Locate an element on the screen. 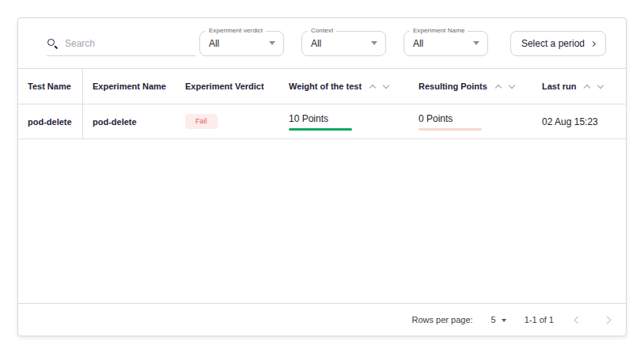 Image resolution: width=644 pixels, height=349 pixels. dropdown-label: Experiment verdict is located at coordinates (236, 30).